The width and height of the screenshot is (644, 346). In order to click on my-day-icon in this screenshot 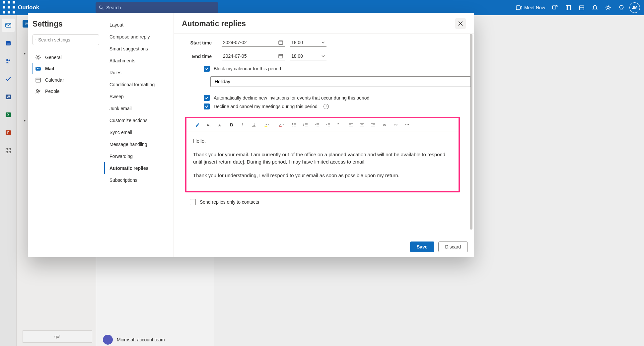, I will do `click(582, 8)`.